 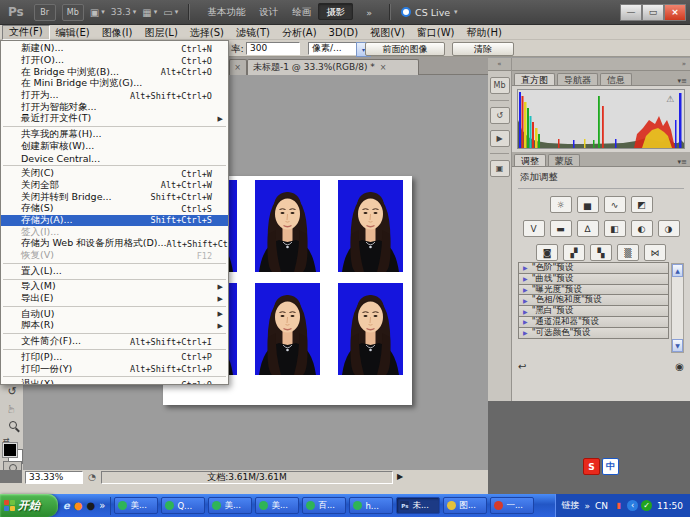 I want to click on taskbar-task-button: 图..., so click(x=465, y=506).